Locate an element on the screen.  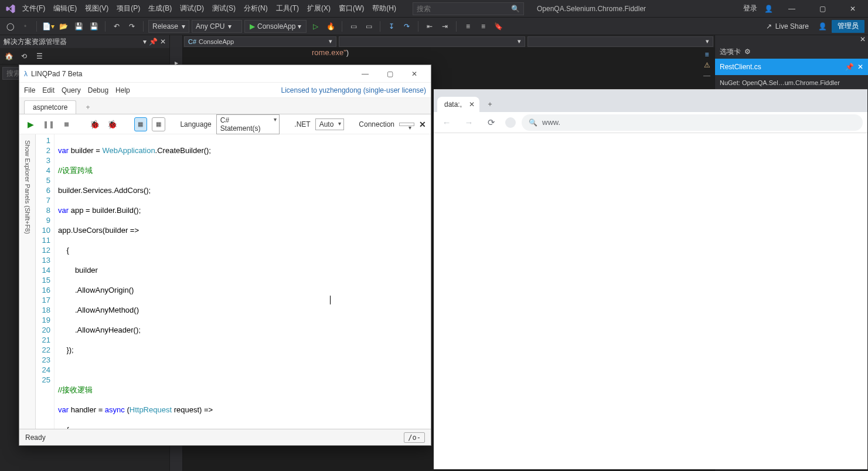
step-into-icon: ↧ is located at coordinates (392, 26).